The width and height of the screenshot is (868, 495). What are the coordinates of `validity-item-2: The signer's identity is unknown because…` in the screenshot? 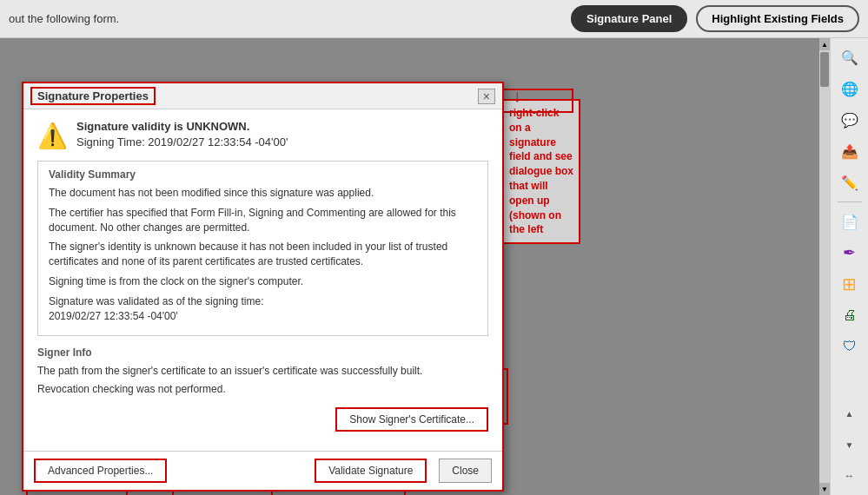 It's located at (262, 254).